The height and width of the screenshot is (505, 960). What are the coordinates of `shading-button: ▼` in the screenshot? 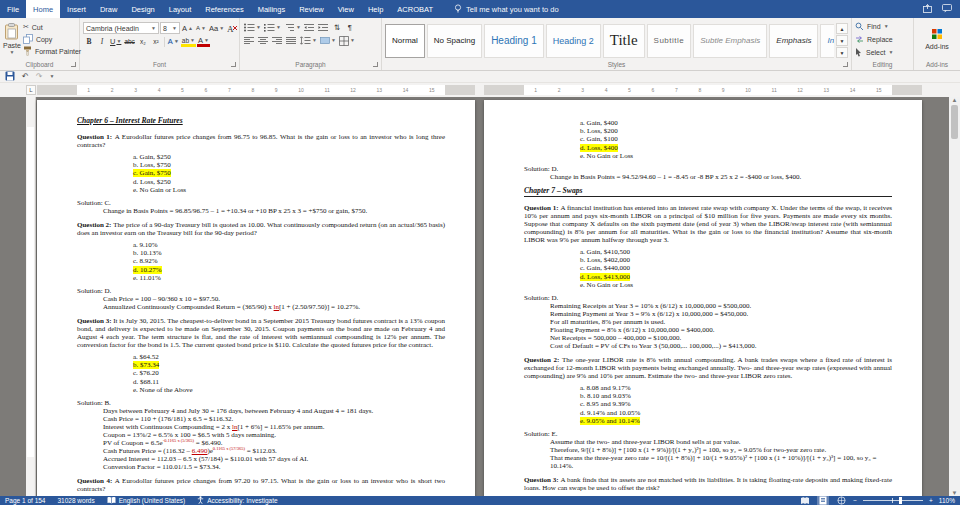 It's located at (328, 40).